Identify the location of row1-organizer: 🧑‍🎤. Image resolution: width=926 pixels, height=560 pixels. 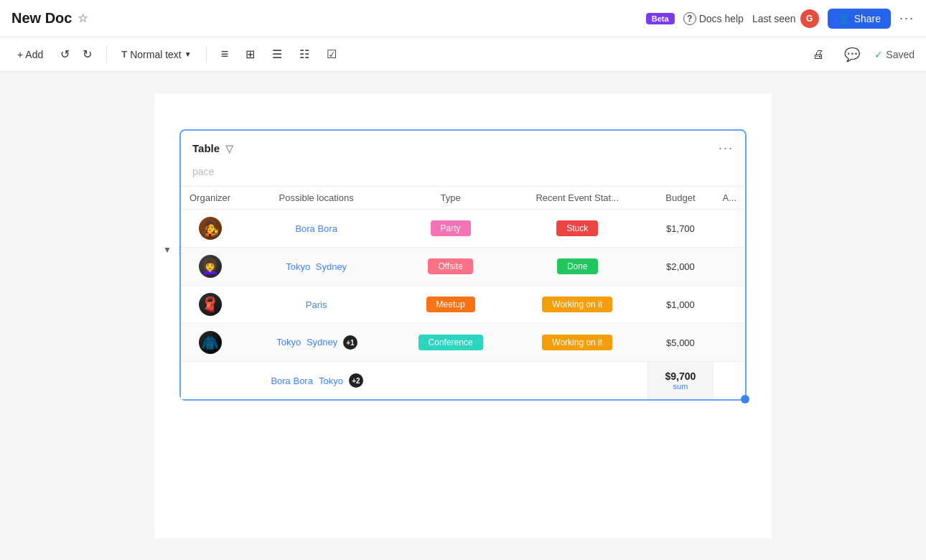
(210, 228).